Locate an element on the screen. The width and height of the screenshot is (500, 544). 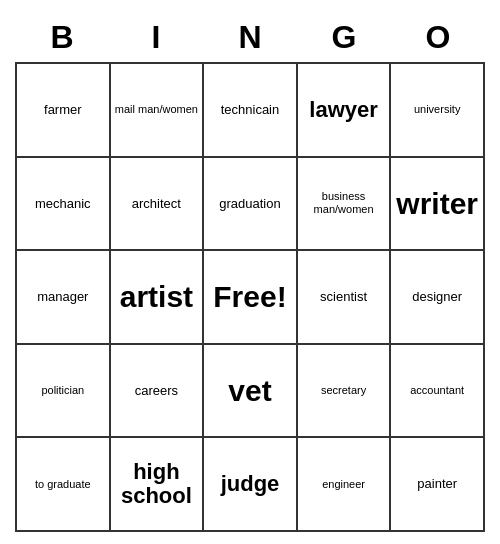
cell-2-4: designer is located at coordinates (438, 298).